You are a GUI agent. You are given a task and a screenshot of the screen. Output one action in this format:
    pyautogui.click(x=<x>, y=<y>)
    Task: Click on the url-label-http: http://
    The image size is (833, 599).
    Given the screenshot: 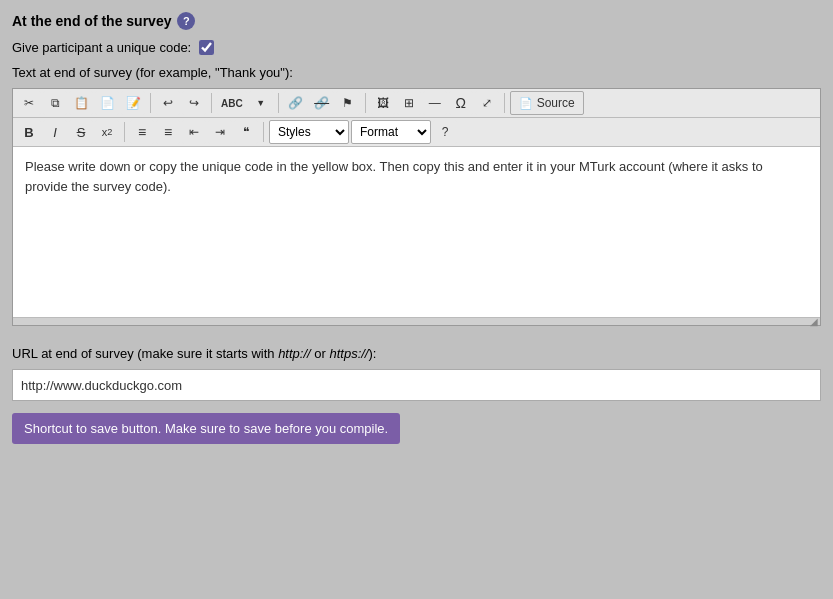 What is the action you would take?
    pyautogui.click(x=294, y=354)
    